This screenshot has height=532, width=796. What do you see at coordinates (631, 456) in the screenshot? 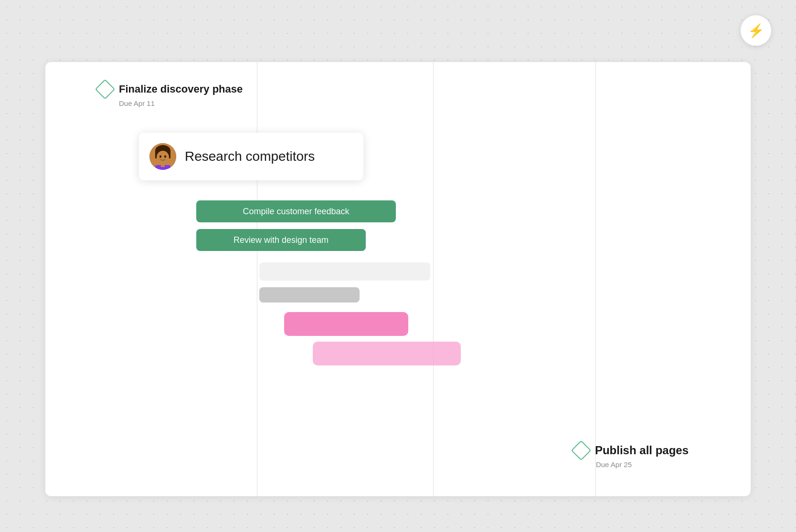
I see `milestone-publish: Publish all pages Due Apr 25` at bounding box center [631, 456].